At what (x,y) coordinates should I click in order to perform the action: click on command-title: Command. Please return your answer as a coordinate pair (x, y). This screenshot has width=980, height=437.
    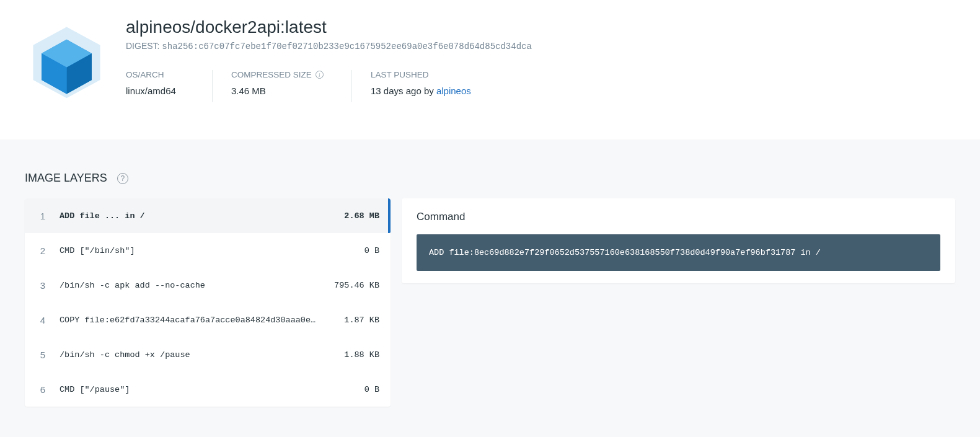
    Looking at the image, I should click on (678, 217).